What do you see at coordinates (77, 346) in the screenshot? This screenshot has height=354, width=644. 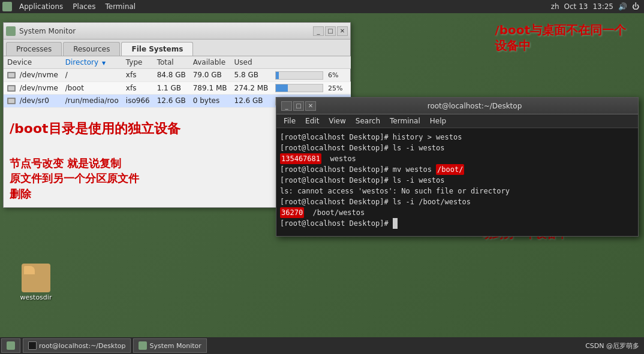 I see `taskbar-terminal: root@localhost:~/Desktop` at bounding box center [77, 346].